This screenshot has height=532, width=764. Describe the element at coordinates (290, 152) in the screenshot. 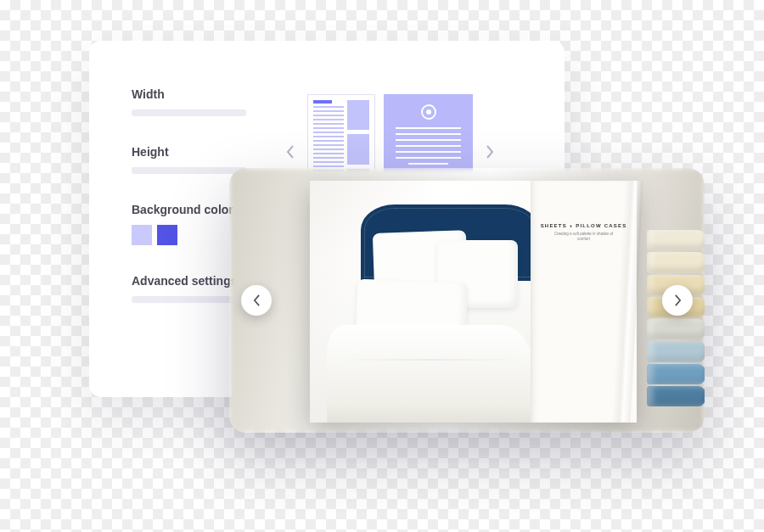

I see `template-prev-button` at that location.